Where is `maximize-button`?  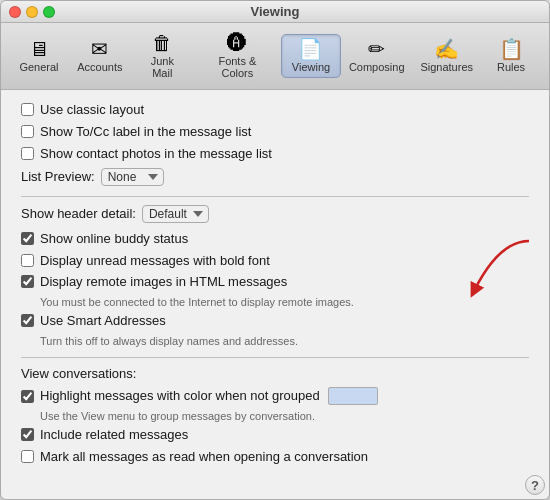 maximize-button is located at coordinates (49, 12).